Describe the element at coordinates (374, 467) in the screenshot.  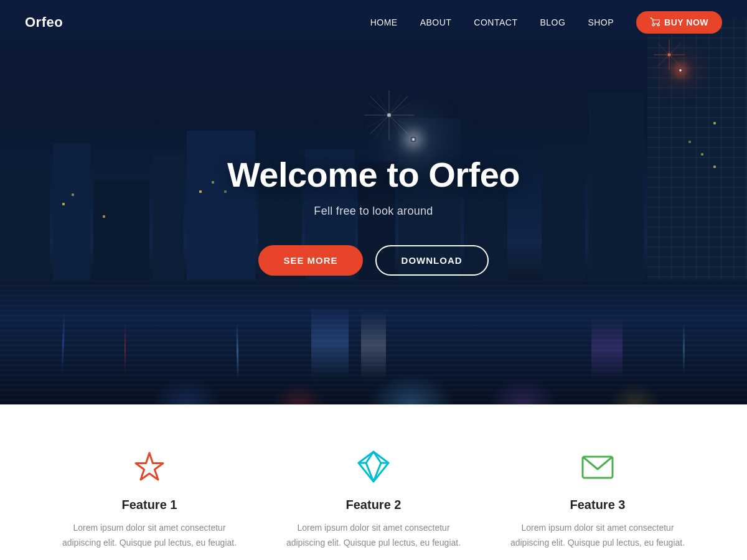
I see `diamond-icon` at that location.